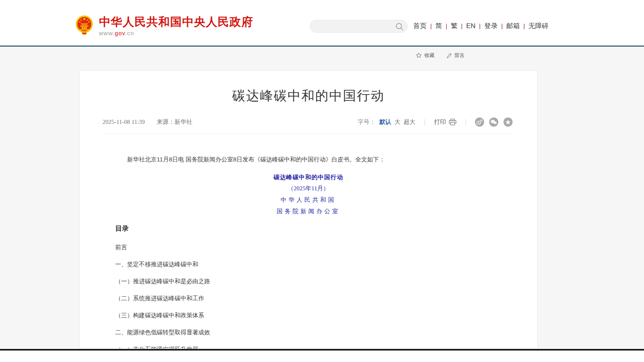 The height and width of the screenshot is (362, 644). What do you see at coordinates (147, 122) in the screenshot?
I see `article-meta-left: 2025-11-08 11:39 来源： 新华社` at bounding box center [147, 122].